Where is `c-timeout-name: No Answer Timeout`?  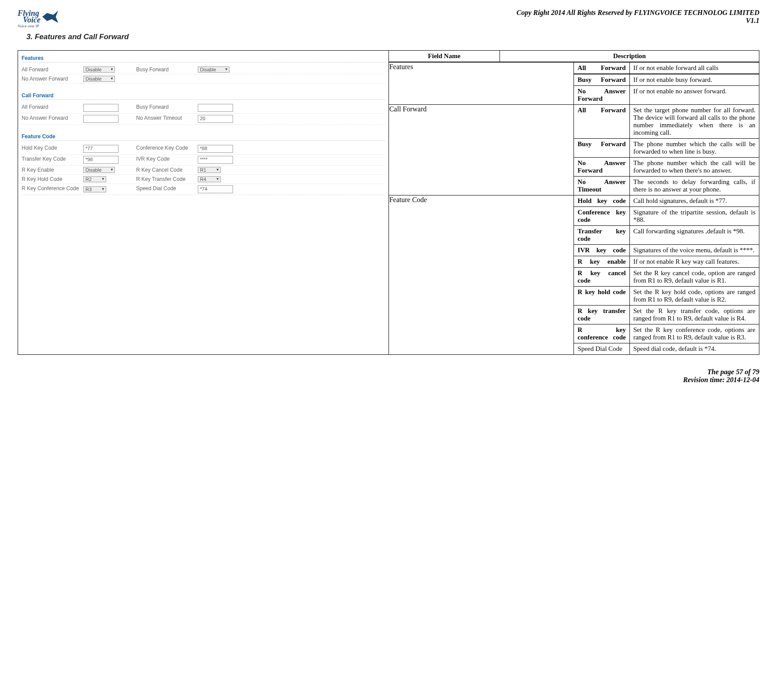
c-timeout-name: No Answer Timeout is located at coordinates (602, 186).